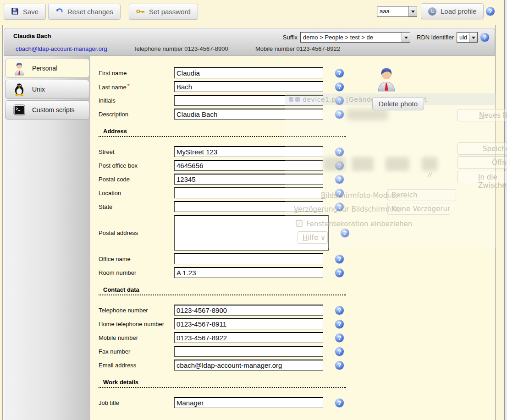  I want to click on postal-address-label: Postal address, so click(137, 233).